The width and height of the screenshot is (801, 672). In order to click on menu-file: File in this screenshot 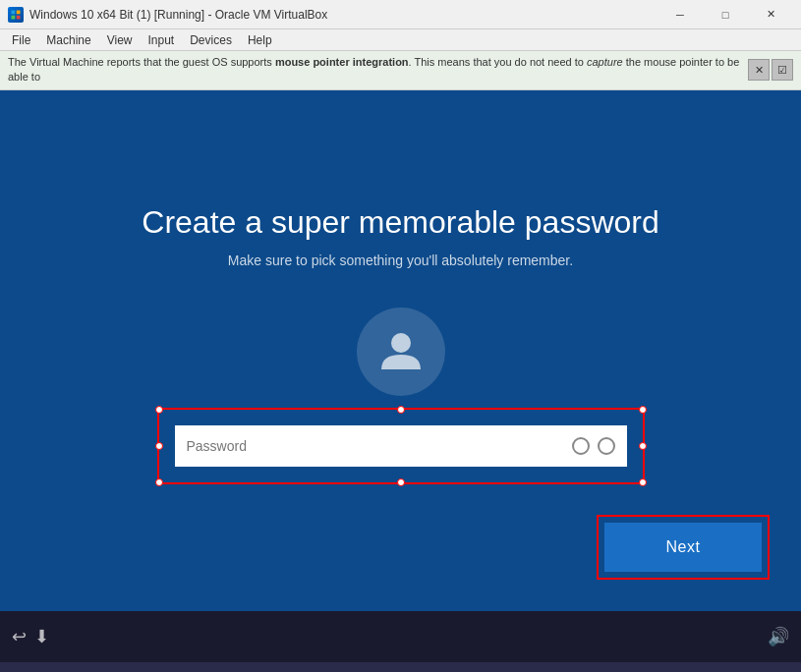, I will do `click(22, 40)`.